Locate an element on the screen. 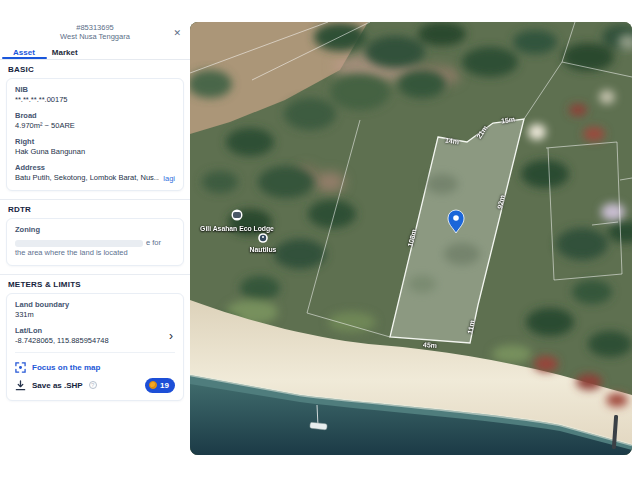  section-title-basic: BASIC is located at coordinates (99, 70).